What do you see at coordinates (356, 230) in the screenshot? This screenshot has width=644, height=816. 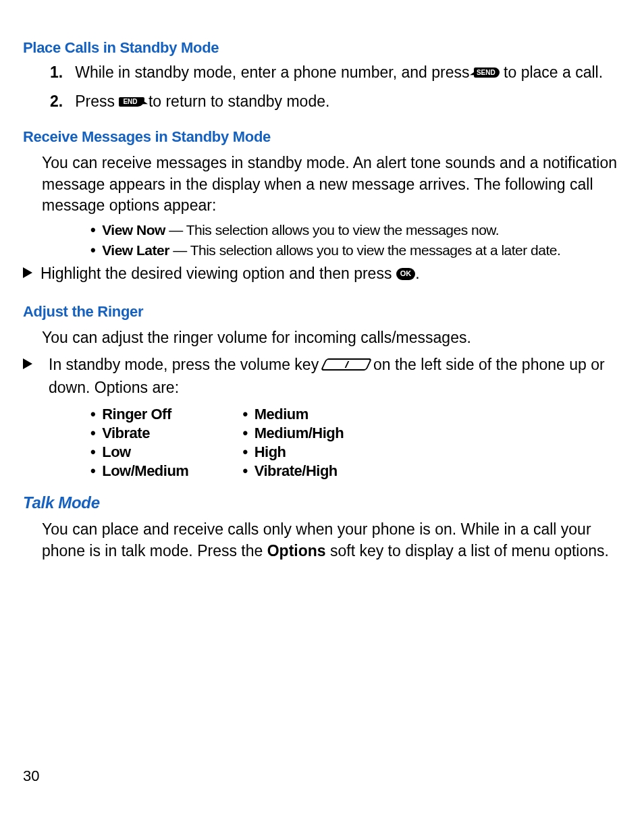 I see `list-item-view-now: • View Now — This selection allows you t…` at bounding box center [356, 230].